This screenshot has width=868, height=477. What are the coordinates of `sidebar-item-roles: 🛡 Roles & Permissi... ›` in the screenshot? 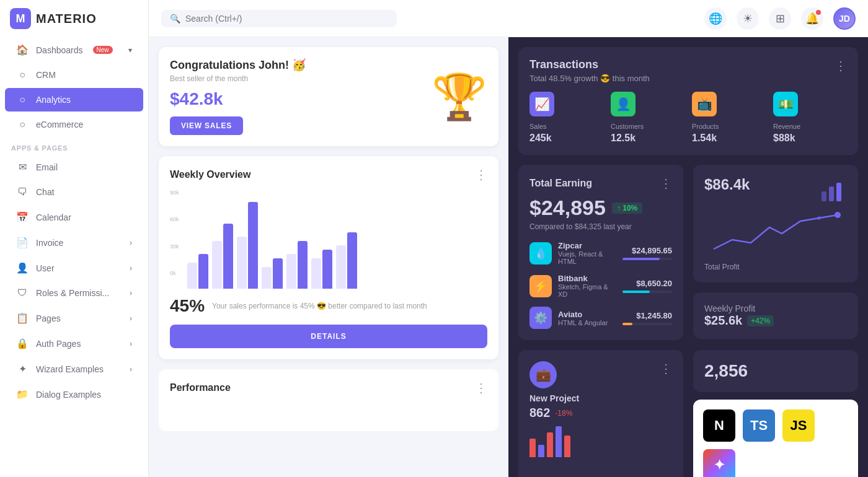 It's located at (74, 293).